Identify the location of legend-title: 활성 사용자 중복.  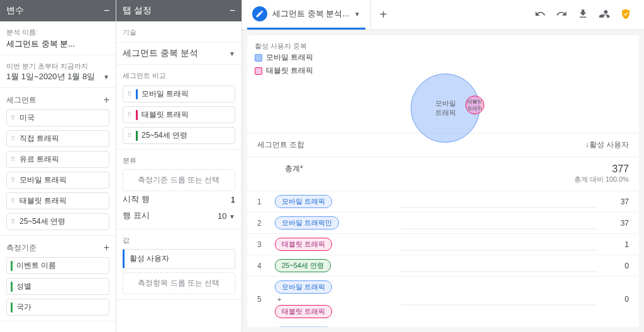
(443, 47).